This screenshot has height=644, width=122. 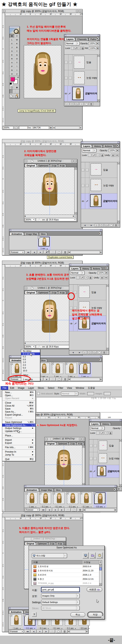 I want to click on tool-slice-button: K, so click(x=17, y=44).